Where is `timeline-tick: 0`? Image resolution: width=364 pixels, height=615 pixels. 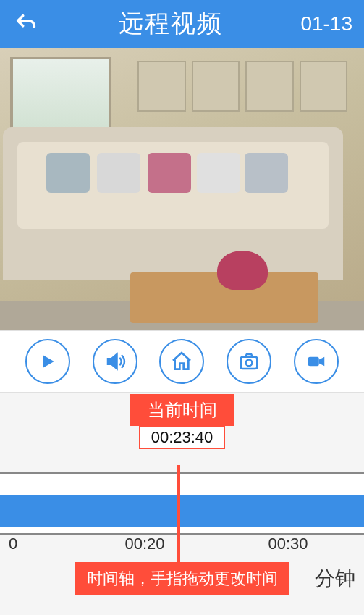 timeline-tick: 0 is located at coordinates (13, 544).